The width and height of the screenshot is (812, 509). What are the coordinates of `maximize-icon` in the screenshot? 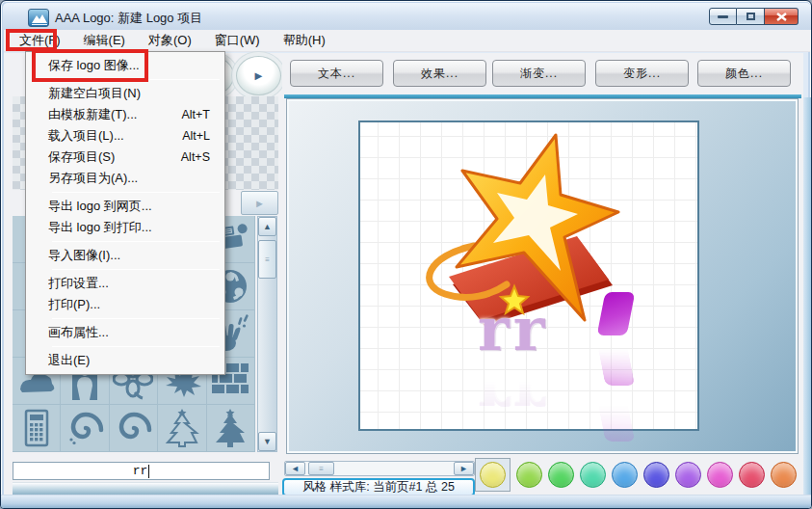 It's located at (751, 16).